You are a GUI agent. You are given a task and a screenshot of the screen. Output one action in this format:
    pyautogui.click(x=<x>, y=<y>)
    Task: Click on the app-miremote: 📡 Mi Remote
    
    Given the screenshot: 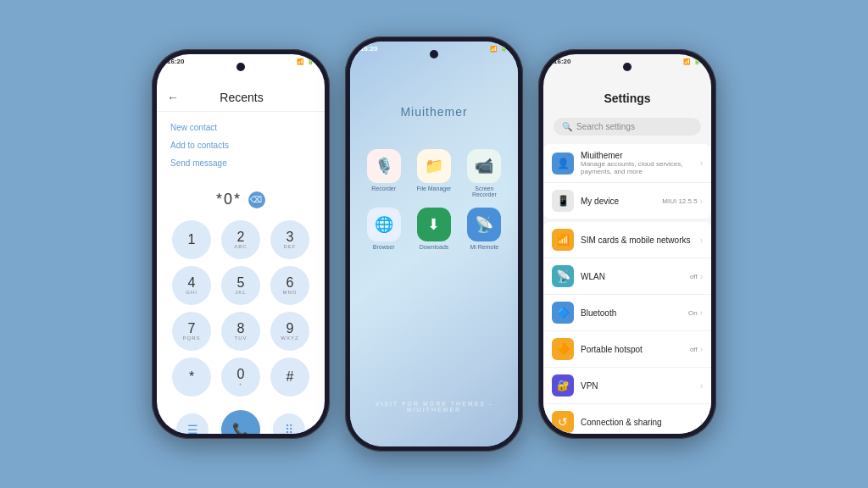 What is the action you would take?
    pyautogui.click(x=485, y=229)
    